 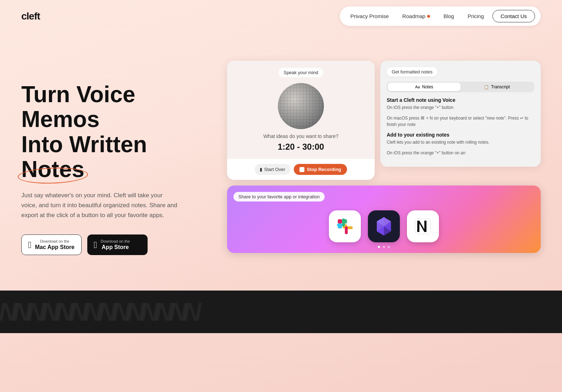 What do you see at coordinates (114, 132) in the screenshot?
I see `hero-title: Turn Voice Memos Into Written Notes` at bounding box center [114, 132].